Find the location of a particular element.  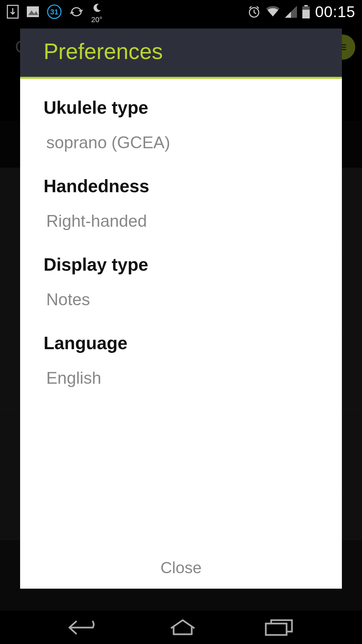

weather-icon: 20° is located at coordinates (97, 12).